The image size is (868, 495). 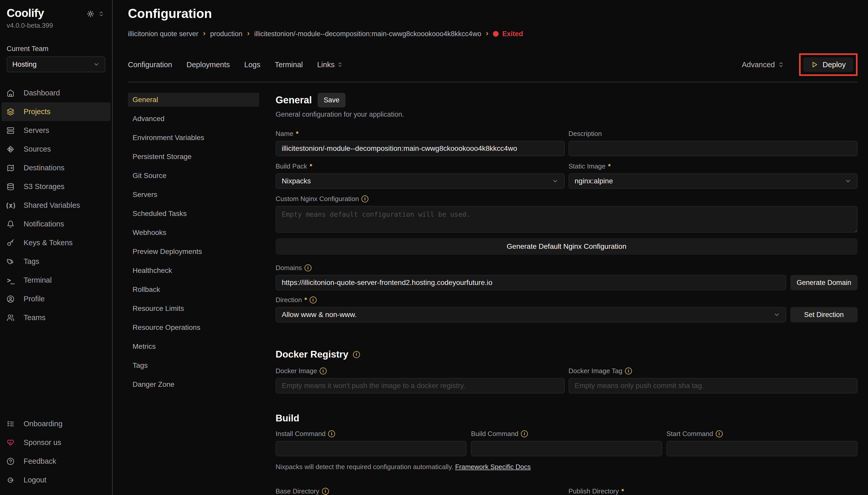 I want to click on subnav-scheduled-tasks: Scheduled Tasks, so click(x=194, y=214).